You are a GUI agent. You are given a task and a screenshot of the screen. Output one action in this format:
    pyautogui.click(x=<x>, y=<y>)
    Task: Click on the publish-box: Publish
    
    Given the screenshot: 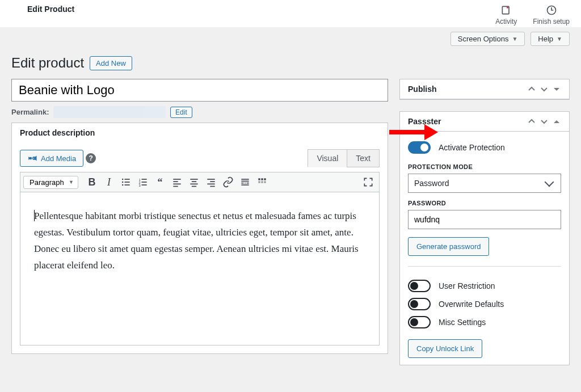 What is the action you would take?
    pyautogui.click(x=485, y=90)
    